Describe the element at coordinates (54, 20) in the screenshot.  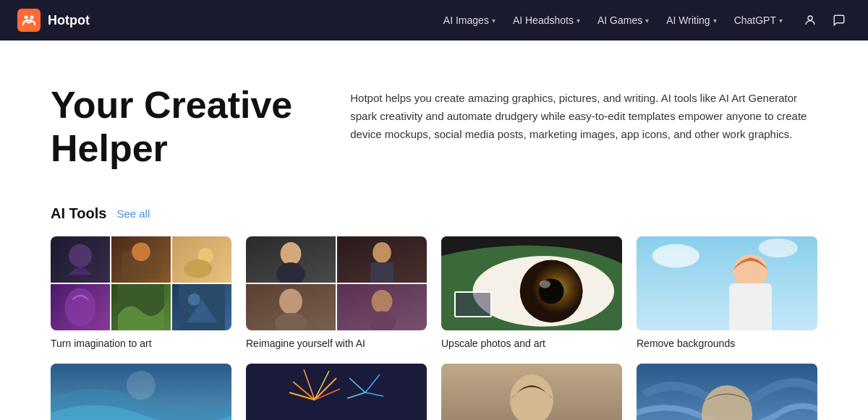
I see `nav-brand: Hotpot` at that location.